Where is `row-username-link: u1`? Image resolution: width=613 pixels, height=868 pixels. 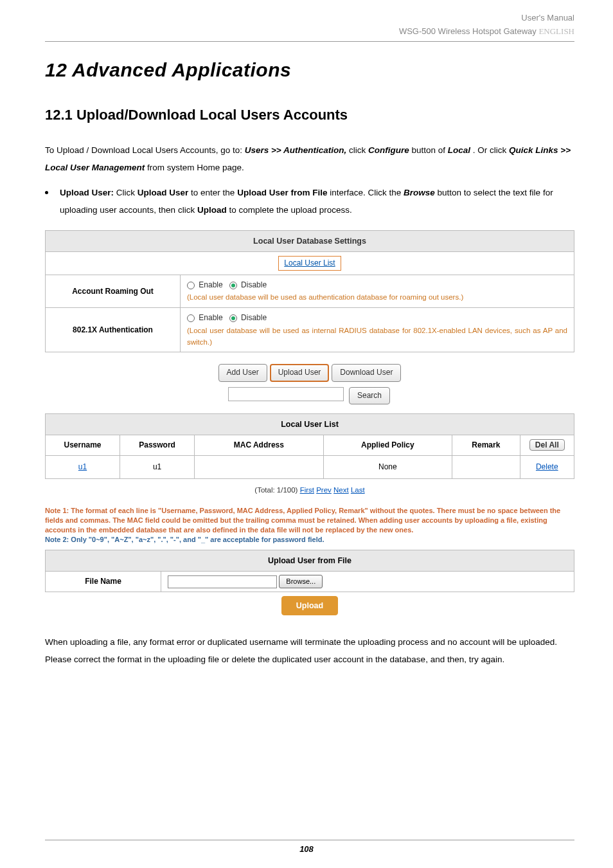 row-username-link: u1 is located at coordinates (82, 467).